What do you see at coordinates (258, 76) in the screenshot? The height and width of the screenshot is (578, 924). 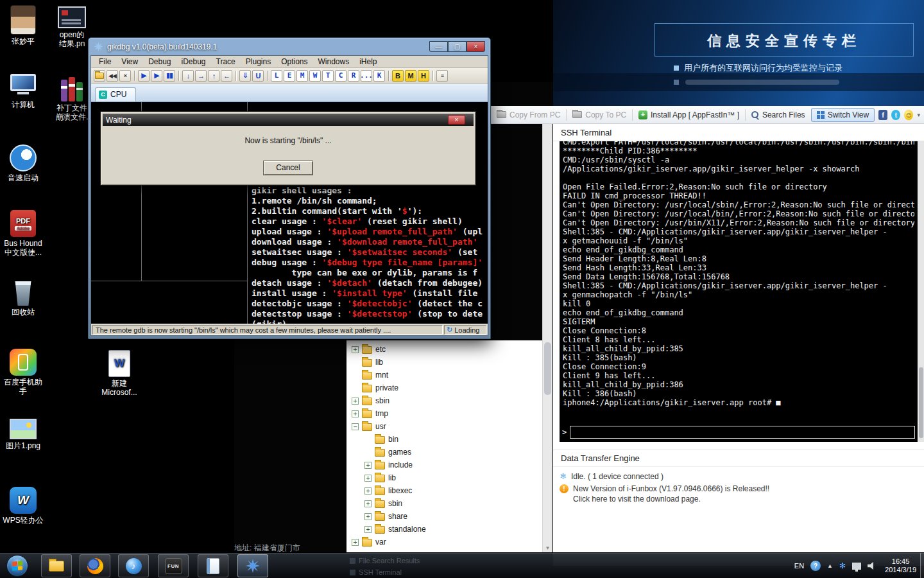 I see `unassemble-button: U` at bounding box center [258, 76].